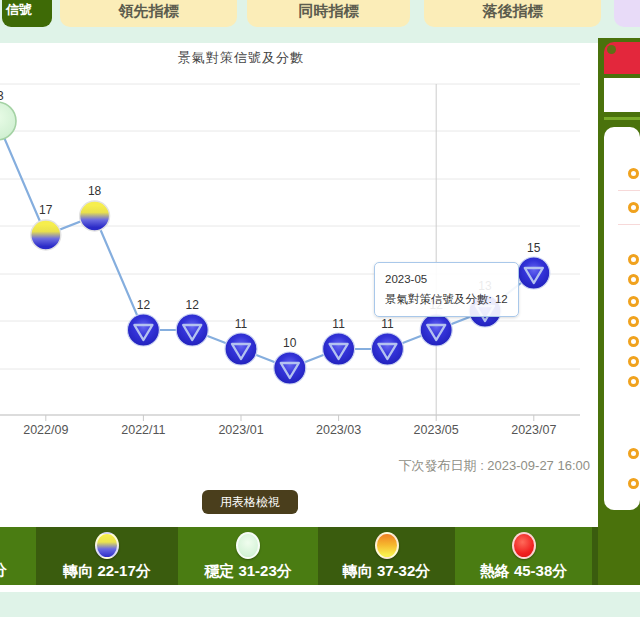 This screenshot has width=640, height=617. Describe the element at coordinates (241, 58) in the screenshot. I see `chart-title: 景氣對策信號及分數` at that location.